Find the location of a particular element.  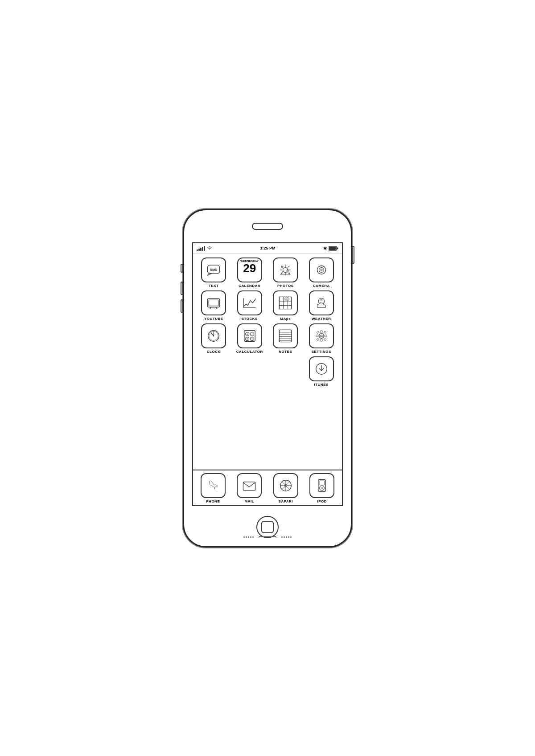

app-calculator: + - × ÷ is located at coordinates (250, 339).